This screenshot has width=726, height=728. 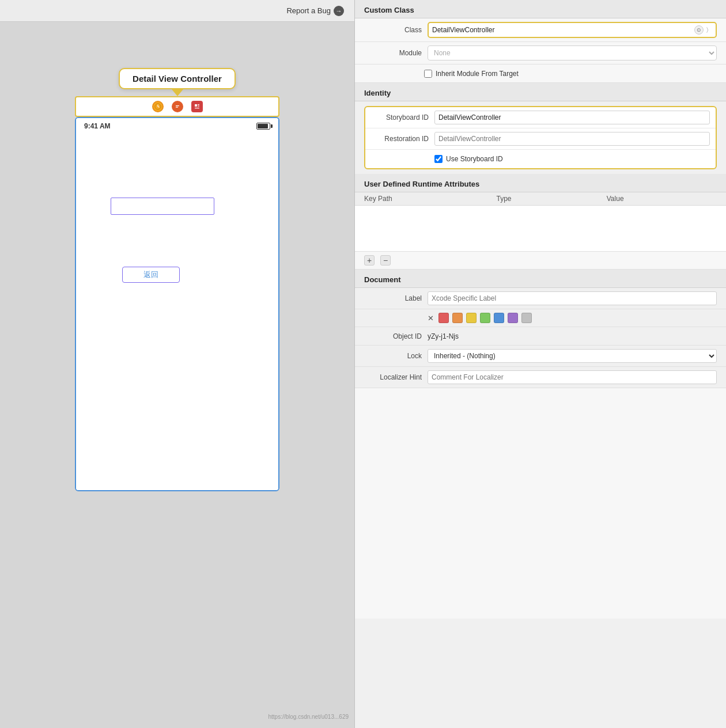 I want to click on class-chevron-icon: 〉, so click(x=709, y=30).